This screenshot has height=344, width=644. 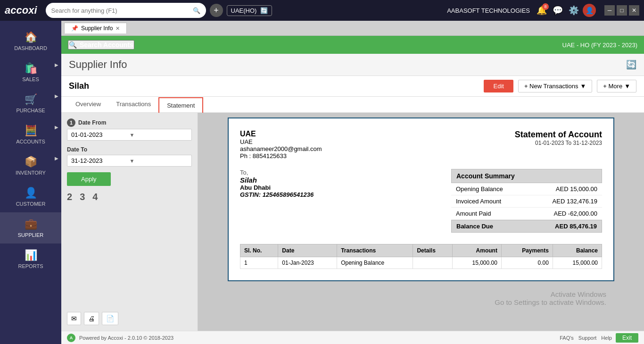 I want to click on nav-accounts: 🧮 ACCOUNTS ▶, so click(x=31, y=134).